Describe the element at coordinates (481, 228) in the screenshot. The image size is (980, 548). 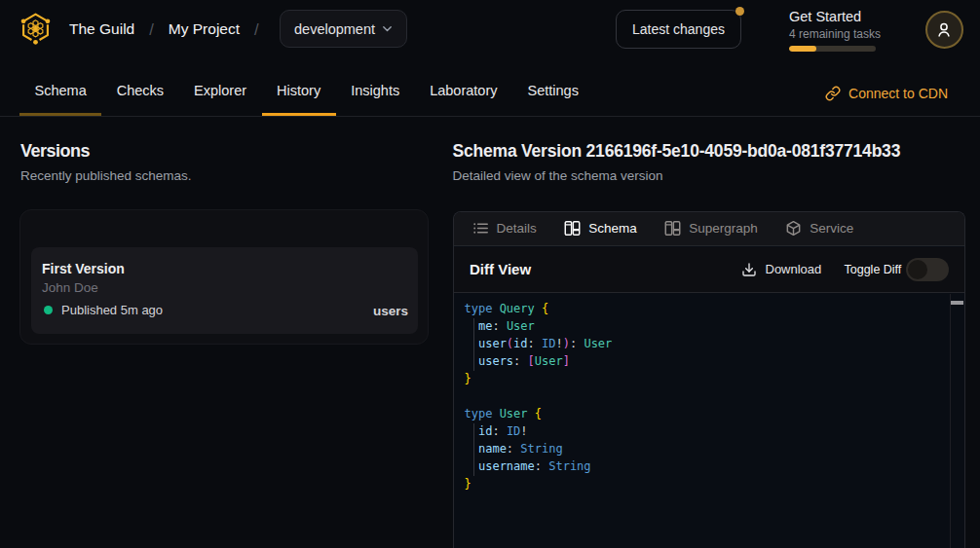
I see `list-bullet-icon` at that location.